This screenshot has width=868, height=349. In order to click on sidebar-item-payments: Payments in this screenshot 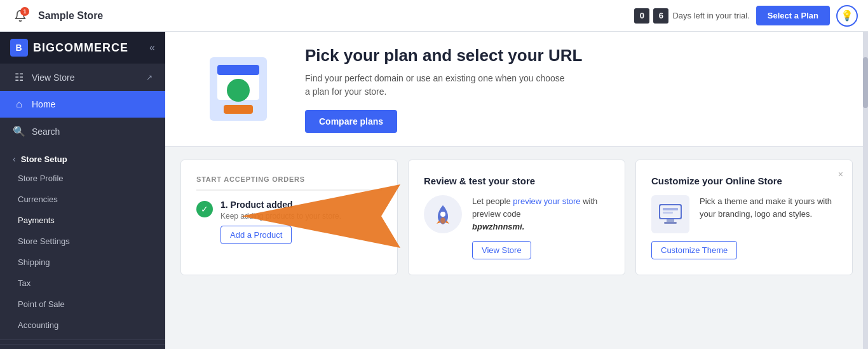, I will do `click(83, 220)`.